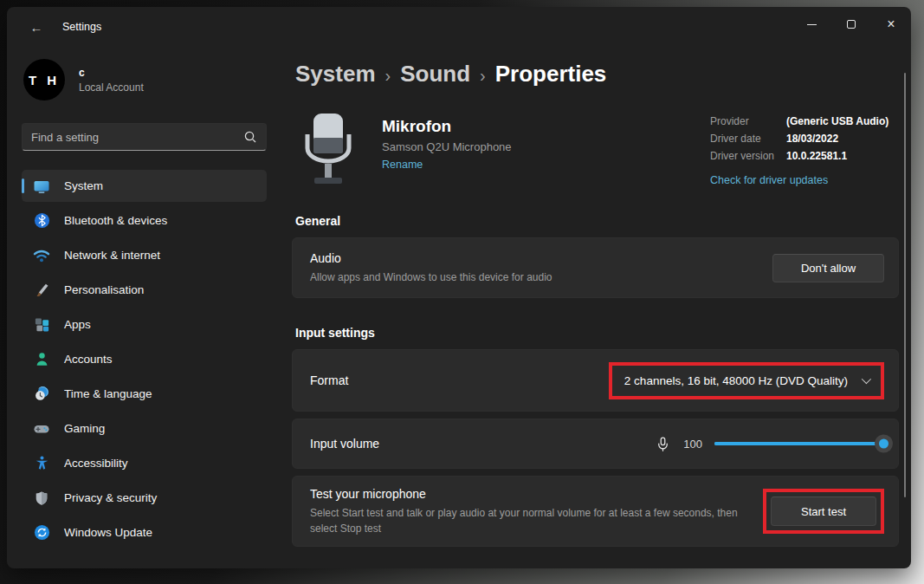  I want to click on sidebar-item-label: Time & language, so click(108, 393).